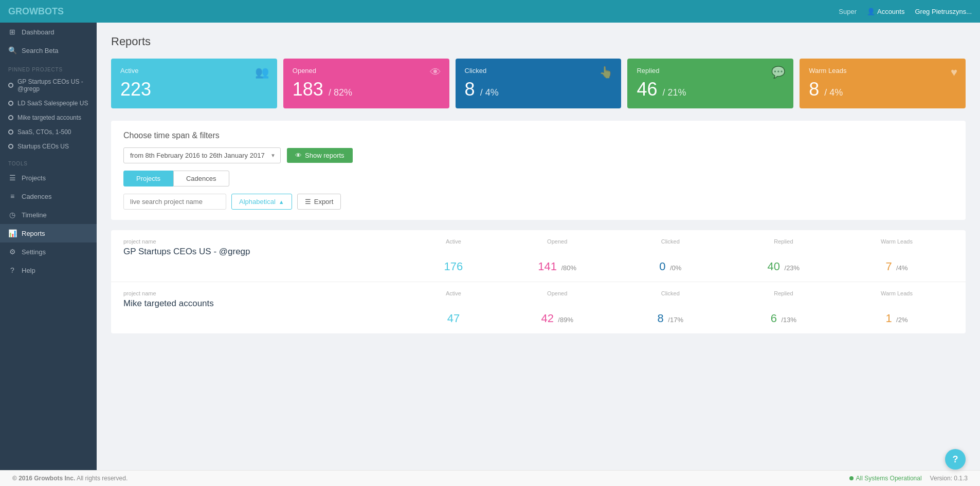 The width and height of the screenshot is (980, 486). Describe the element at coordinates (12, 50) in the screenshot. I see `search-icon: 🔍` at that location.